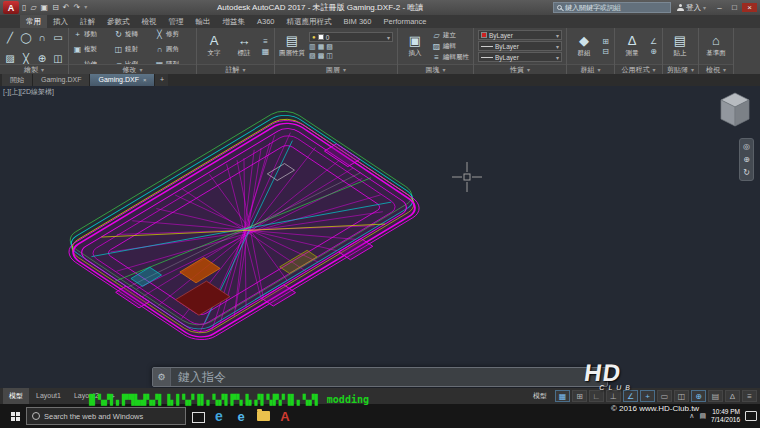 The height and width of the screenshot is (428, 760). Describe the element at coordinates (78, 8) in the screenshot. I see `qat-redo-icon: ↷` at that location.